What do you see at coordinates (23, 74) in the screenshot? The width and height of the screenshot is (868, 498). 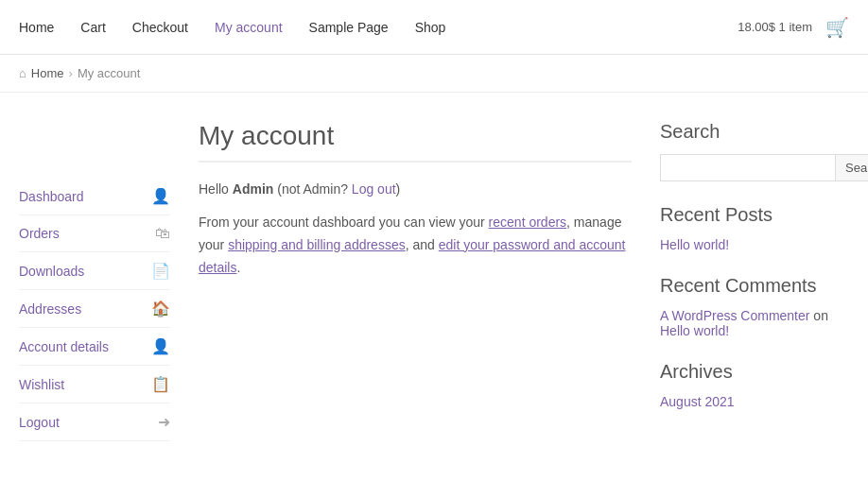 I see `home-icon: ⌂` at bounding box center [23, 74].